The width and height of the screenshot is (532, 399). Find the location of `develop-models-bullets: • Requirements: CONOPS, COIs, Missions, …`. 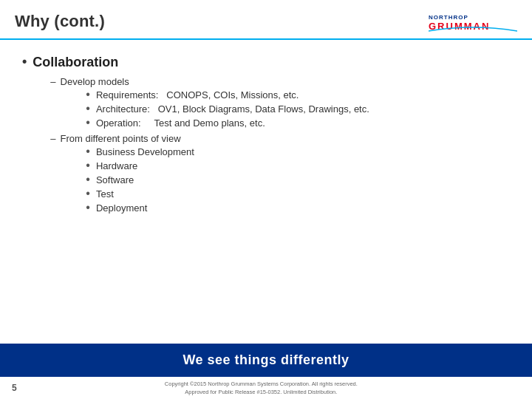

develop-models-bullets: • Requirements: CONOPS, COIs, Missions, … is located at coordinates (298, 109).